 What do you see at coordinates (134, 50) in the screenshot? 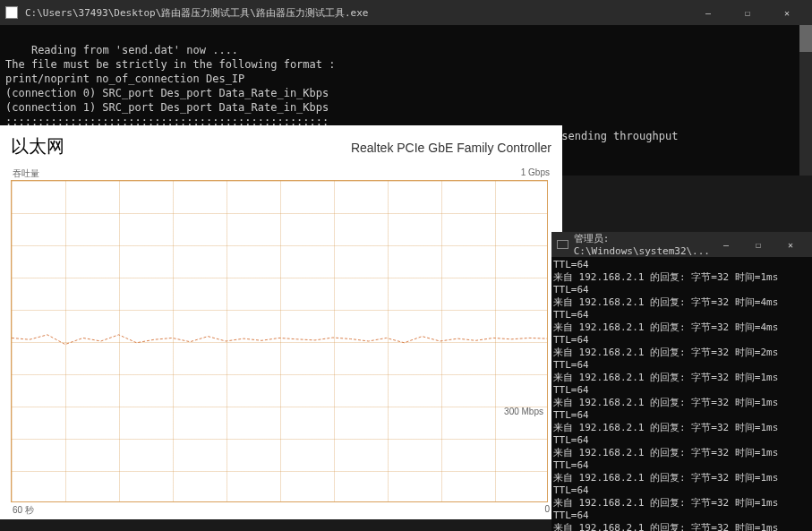
I see `terminal-line: Reading from 'send.dat' now ....` at bounding box center [134, 50].